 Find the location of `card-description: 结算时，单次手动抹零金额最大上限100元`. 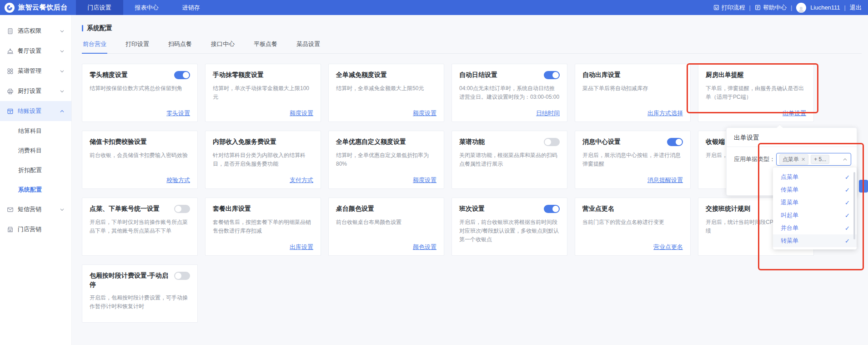

card-description: 结算时，单次手动抹零金额最大上限100元 is located at coordinates (263, 93).